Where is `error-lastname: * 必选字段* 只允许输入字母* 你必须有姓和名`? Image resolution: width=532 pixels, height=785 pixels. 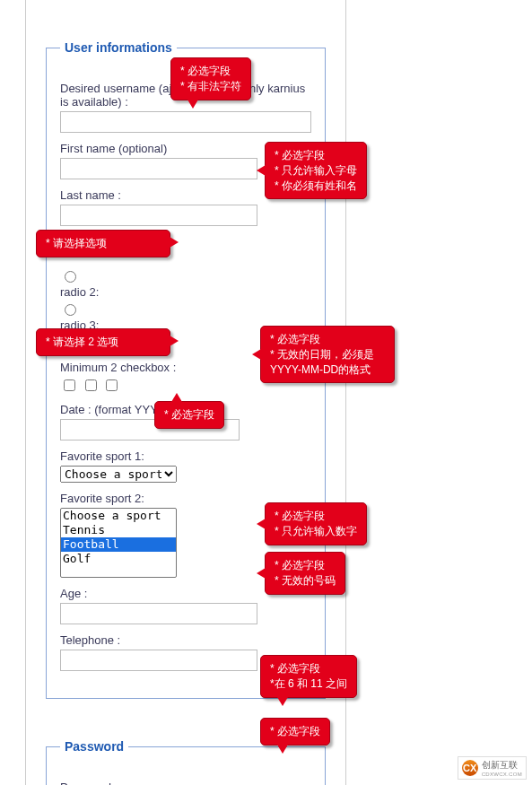 error-lastname: * 必选字段* 只允许输入字母* 你必须有姓和名 is located at coordinates (316, 170).